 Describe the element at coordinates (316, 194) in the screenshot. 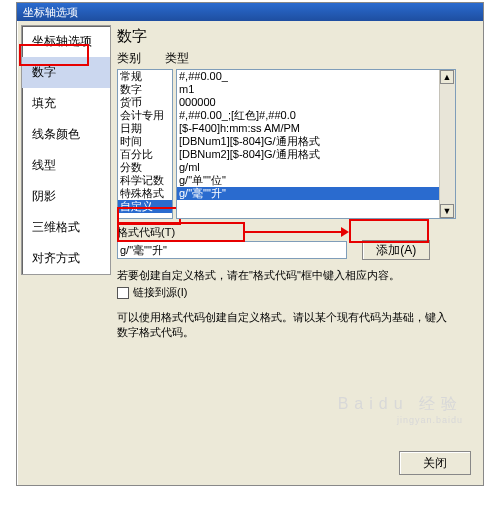

I see `list-item-selected: g/"毫""升"` at that location.